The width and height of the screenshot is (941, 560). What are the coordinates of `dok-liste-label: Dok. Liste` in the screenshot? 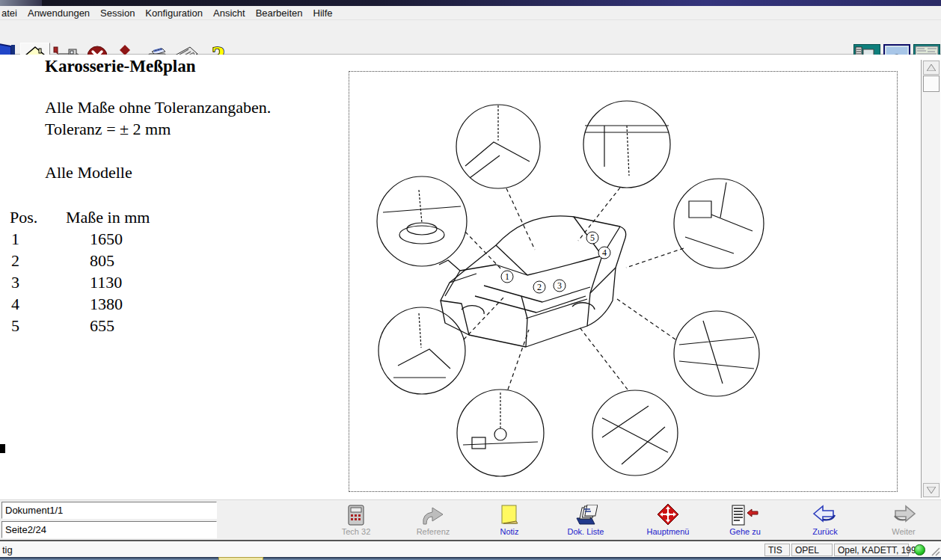 It's located at (586, 532).